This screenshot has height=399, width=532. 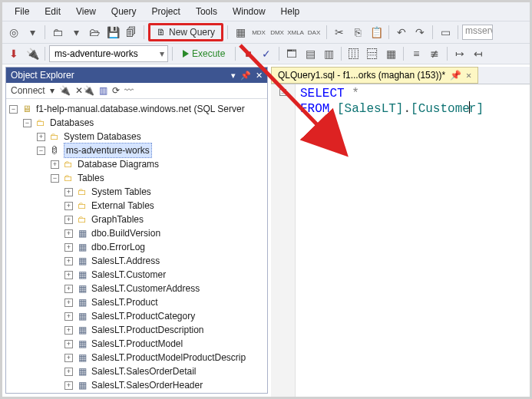 What do you see at coordinates (137, 330) in the screenshot?
I see `tree-table-node: +▦SalesLT.ProductDescription` at bounding box center [137, 330].